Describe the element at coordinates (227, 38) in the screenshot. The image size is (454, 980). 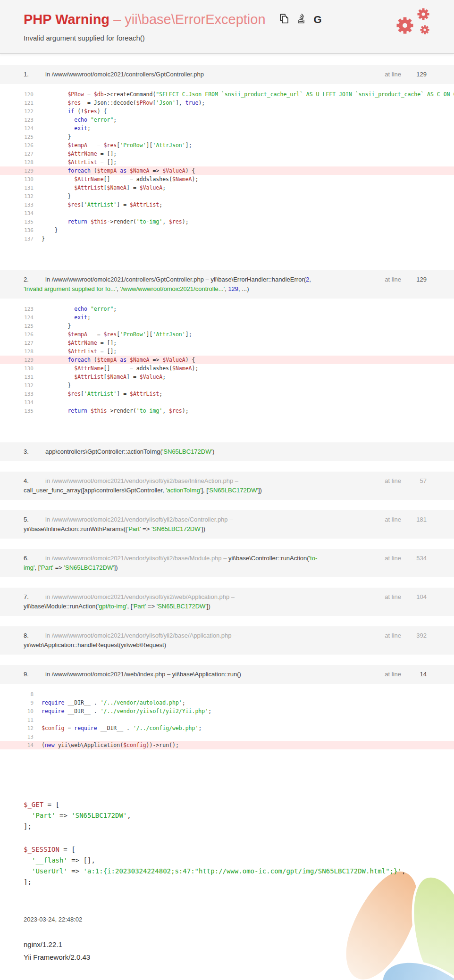
I see `error-message: Invalid argument supplied for foreach()` at that location.